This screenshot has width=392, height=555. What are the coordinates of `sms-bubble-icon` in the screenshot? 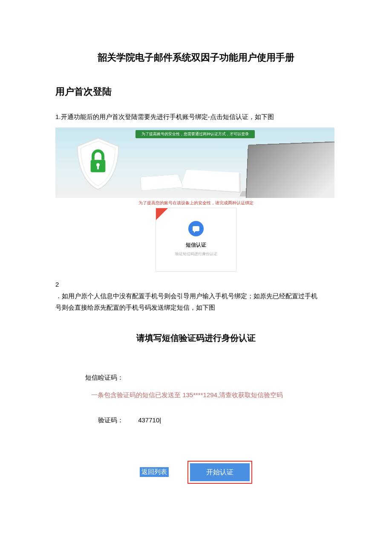 It's located at (196, 229).